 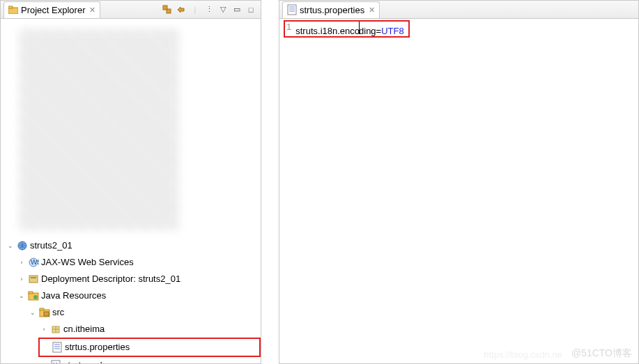 What do you see at coordinates (131, 10) in the screenshot?
I see `left-tab-bar: Project Explorer ✕ | ⋮ ▽ ▭ □` at bounding box center [131, 10].